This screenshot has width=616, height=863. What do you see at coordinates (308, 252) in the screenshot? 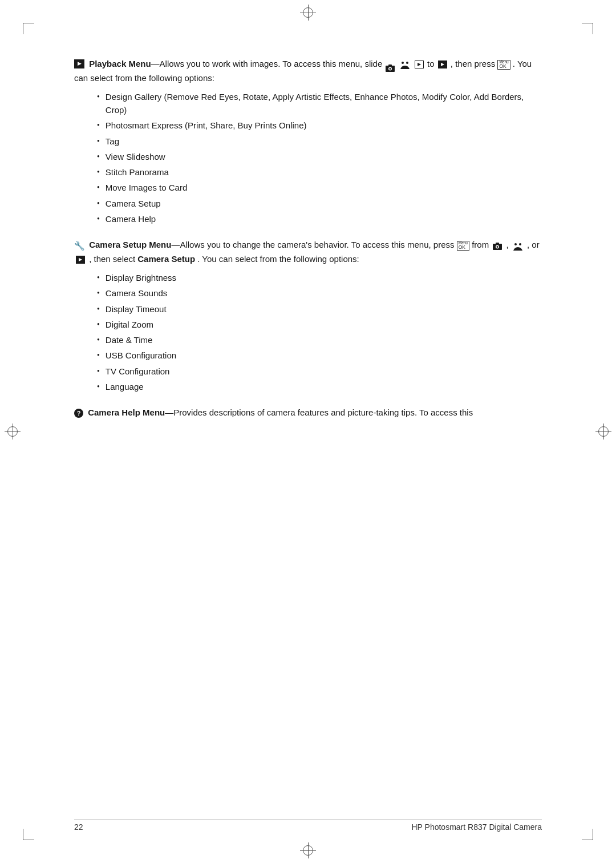
I see `camera-setup-heading: 🔧 Camera Setup Menu—Allows you to change…` at bounding box center [308, 252].